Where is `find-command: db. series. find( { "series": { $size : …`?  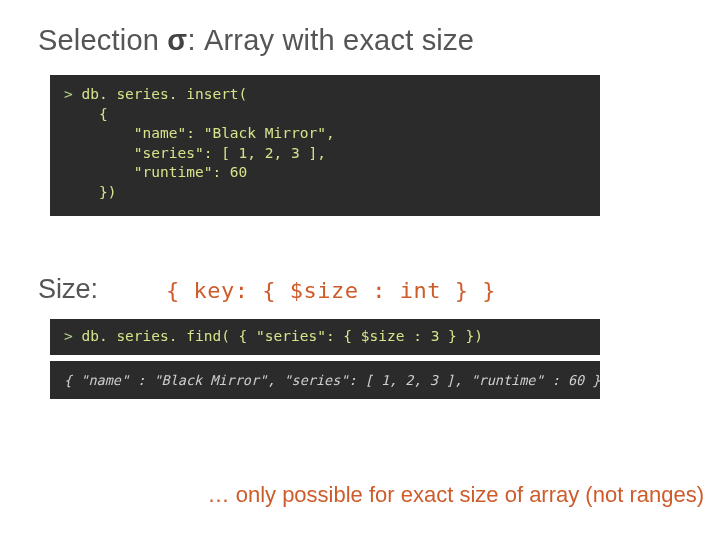
find-command: db. series. find( { "series": { $size : … is located at coordinates (282, 336).